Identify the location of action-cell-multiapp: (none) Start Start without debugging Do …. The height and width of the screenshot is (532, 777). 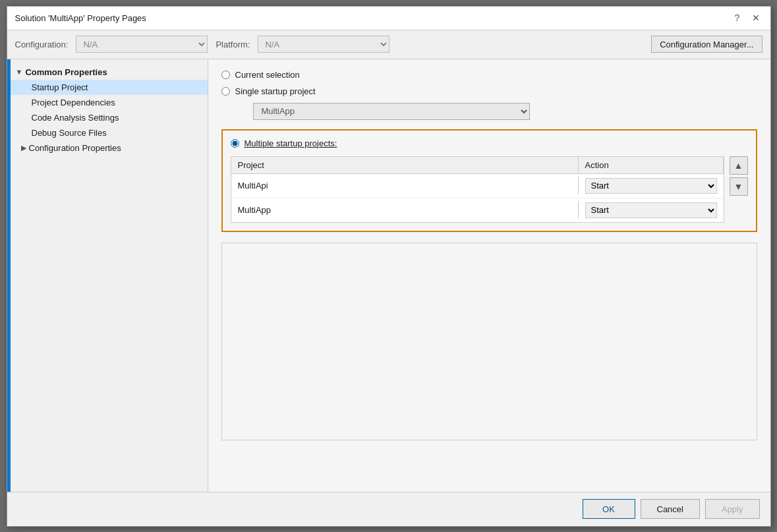
(651, 210).